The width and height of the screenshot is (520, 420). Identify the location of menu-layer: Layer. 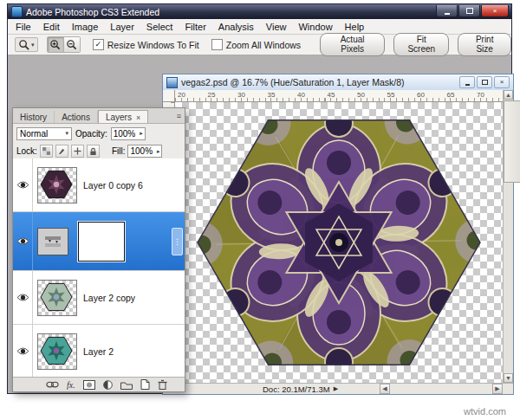
(122, 27).